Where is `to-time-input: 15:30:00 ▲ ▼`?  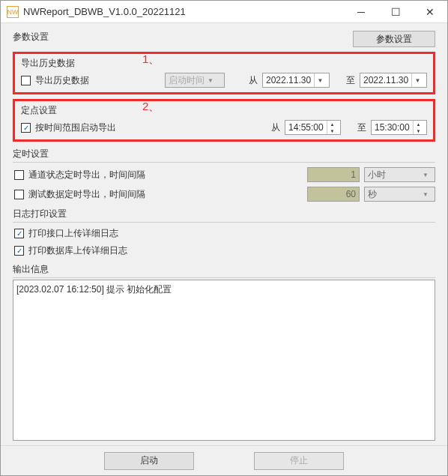 to-time-input: 15:30:00 ▲ ▼ is located at coordinates (399, 127).